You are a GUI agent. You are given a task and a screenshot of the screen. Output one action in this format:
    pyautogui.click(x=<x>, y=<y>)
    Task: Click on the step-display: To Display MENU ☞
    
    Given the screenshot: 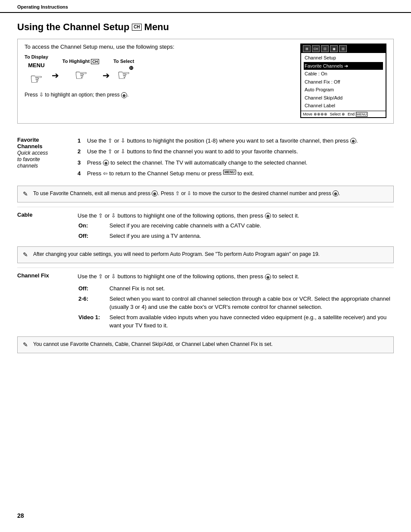 What is the action you would take?
    pyautogui.click(x=36, y=71)
    